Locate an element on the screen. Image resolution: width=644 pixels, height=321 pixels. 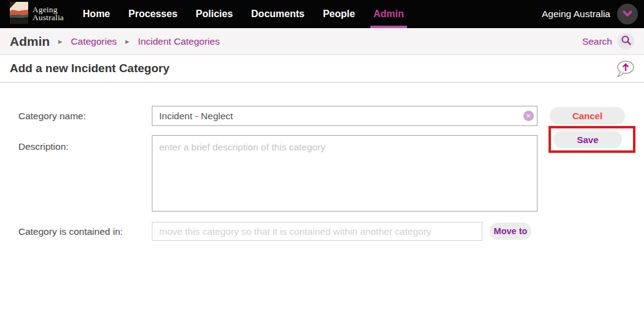
contained-in-input is located at coordinates (317, 231).